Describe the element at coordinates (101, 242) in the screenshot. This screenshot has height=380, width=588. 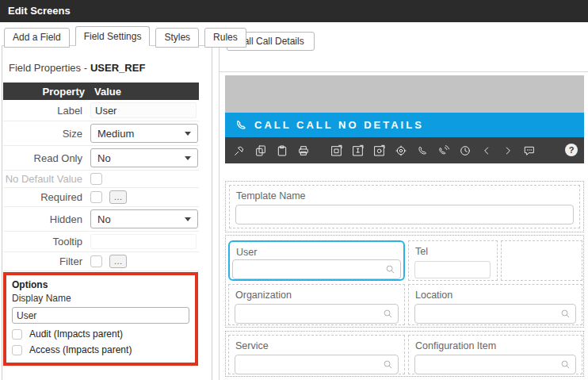
I see `property-row-tooltip: Tooltip` at that location.